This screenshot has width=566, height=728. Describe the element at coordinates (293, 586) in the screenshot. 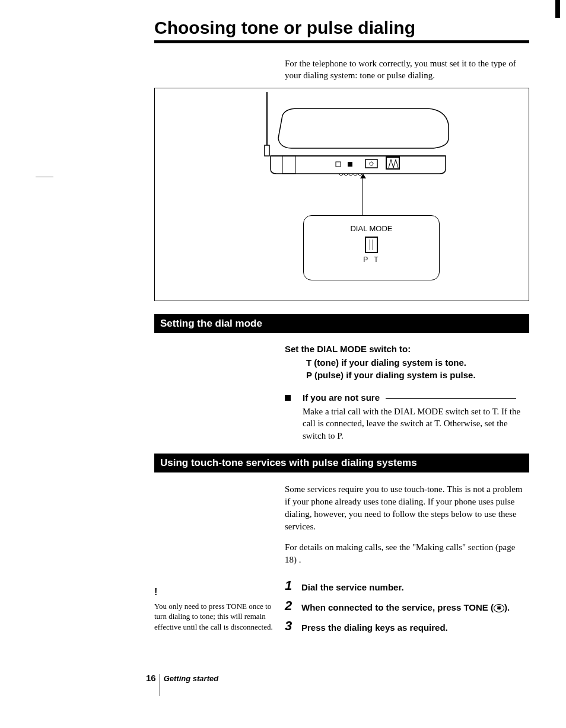

I see `step-number: 1` at that location.